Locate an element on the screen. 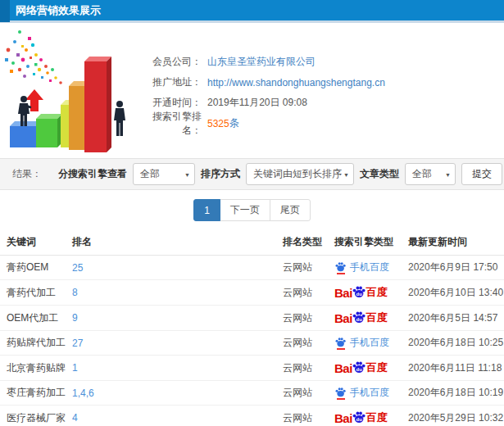 Image resolution: width=504 pixels, height=426 pixels. header-bar: 网络营销效果展示 is located at coordinates (252, 11).